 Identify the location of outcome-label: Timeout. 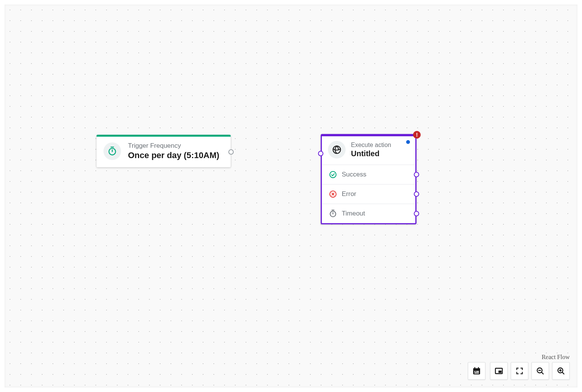
(353, 214).